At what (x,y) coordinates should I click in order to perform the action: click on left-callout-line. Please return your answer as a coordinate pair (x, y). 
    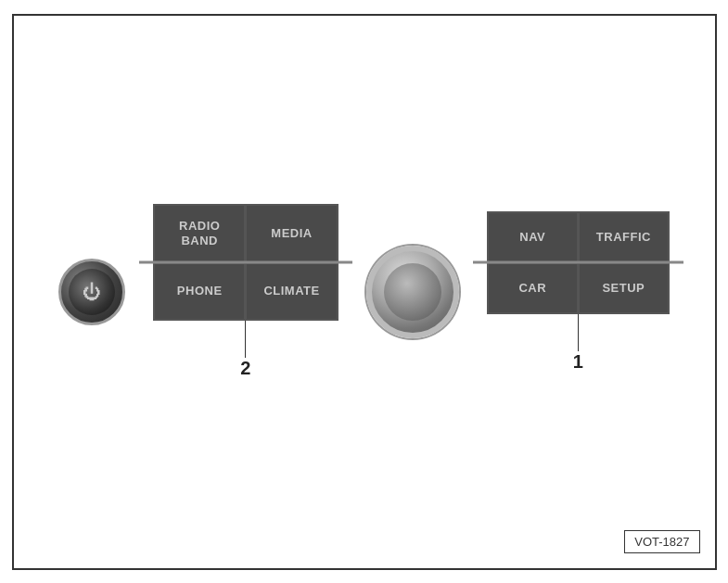
    Looking at the image, I should click on (245, 339).